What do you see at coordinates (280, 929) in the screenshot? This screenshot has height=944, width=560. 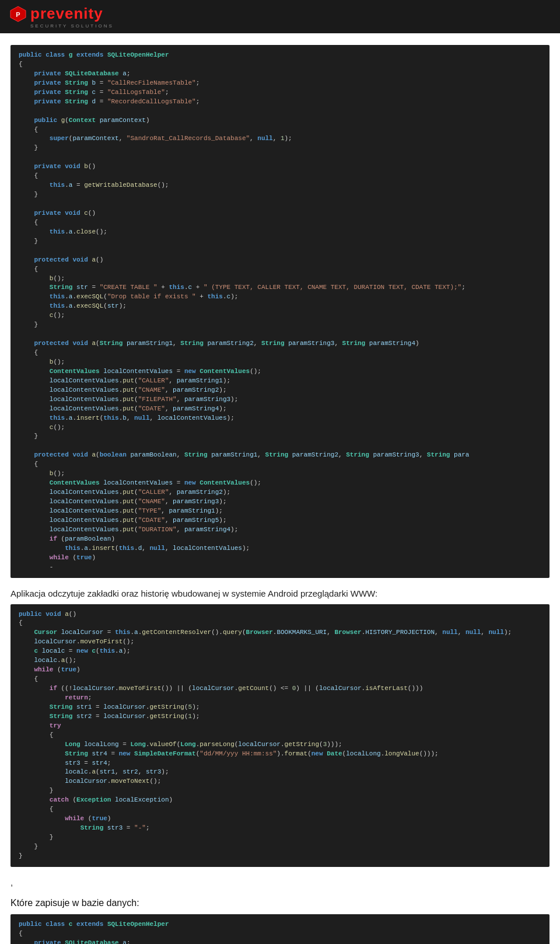 I see `code-block-3: public class c extends SQLiteOpenHelper …` at bounding box center [280, 929].